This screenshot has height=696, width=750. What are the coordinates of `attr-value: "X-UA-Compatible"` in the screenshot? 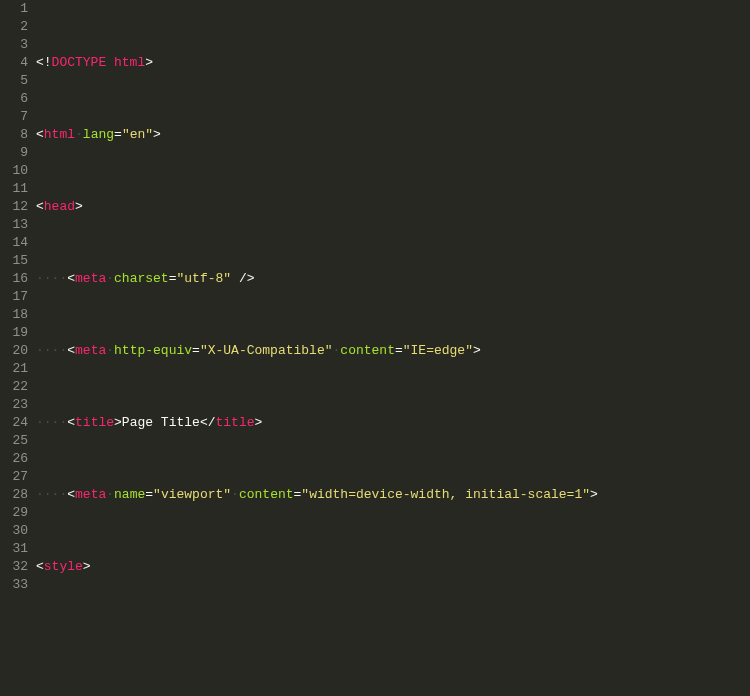 It's located at (266, 350).